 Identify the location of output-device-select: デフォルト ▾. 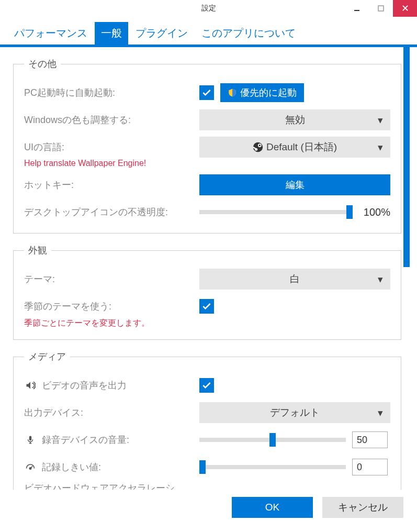
(295, 413).